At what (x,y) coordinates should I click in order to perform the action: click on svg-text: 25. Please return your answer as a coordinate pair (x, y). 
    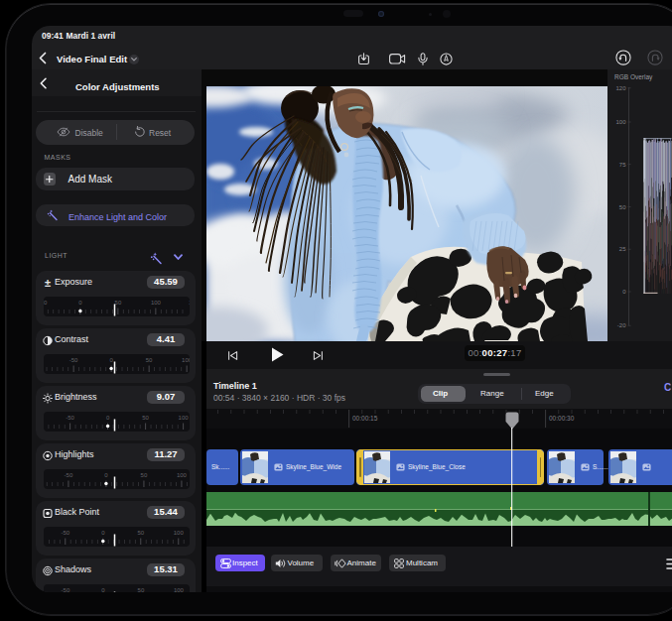
    Looking at the image, I should click on (623, 249).